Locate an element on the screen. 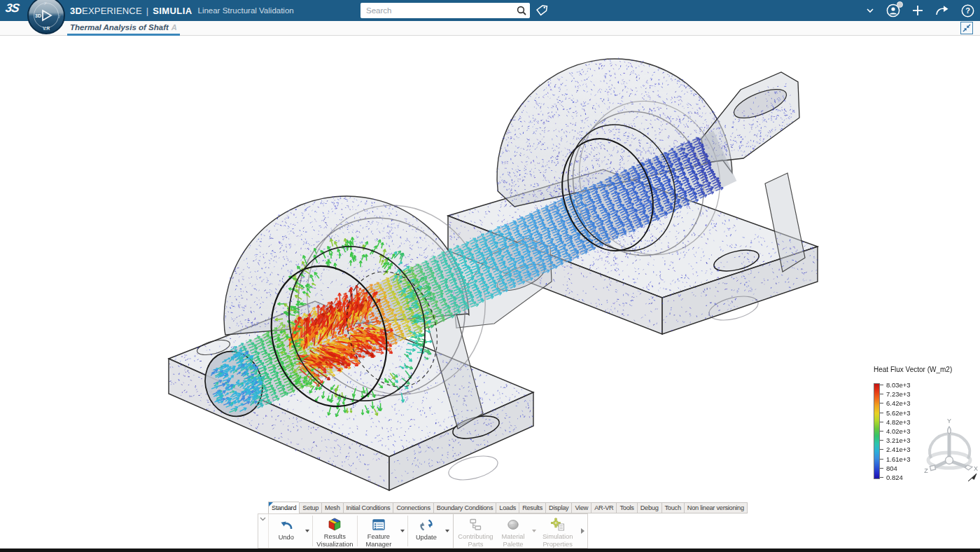 Image resolution: width=980 pixels, height=552 pixels. ribbon-expander-arrow is located at coordinates (582, 531).